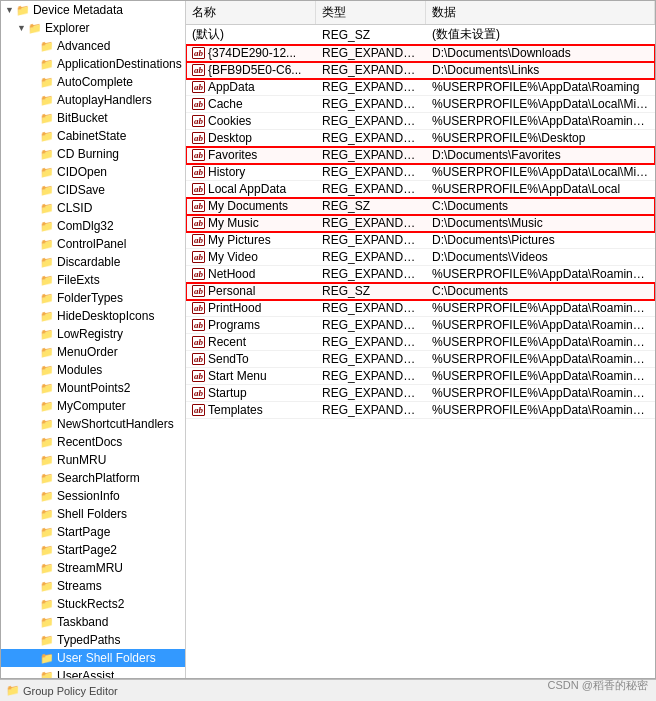 The image size is (656, 701). What do you see at coordinates (93, 28) in the screenshot?
I see `tree-item-explorer: ▼📁Explorer` at bounding box center [93, 28].